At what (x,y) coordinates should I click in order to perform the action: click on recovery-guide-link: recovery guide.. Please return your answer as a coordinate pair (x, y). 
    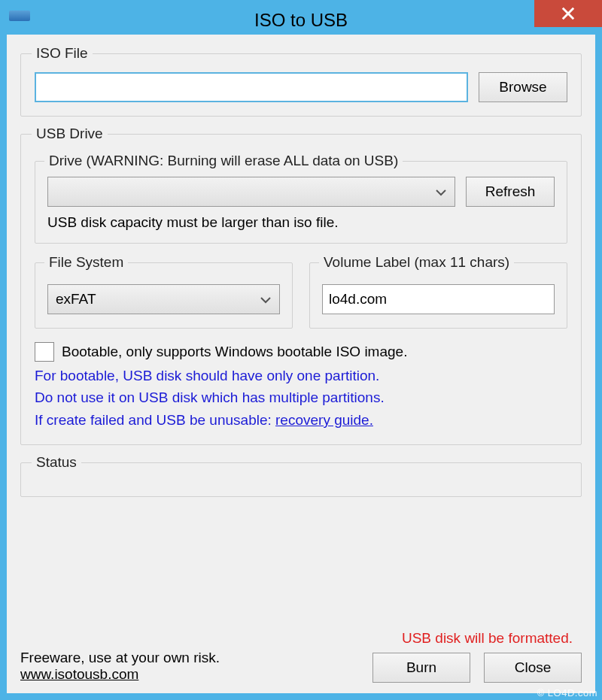
    Looking at the image, I should click on (324, 420).